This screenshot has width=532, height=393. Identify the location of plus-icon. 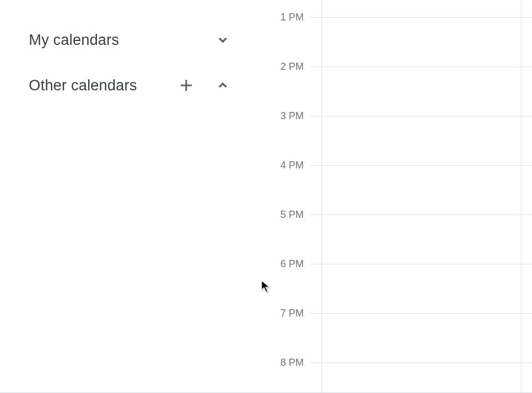
(186, 85).